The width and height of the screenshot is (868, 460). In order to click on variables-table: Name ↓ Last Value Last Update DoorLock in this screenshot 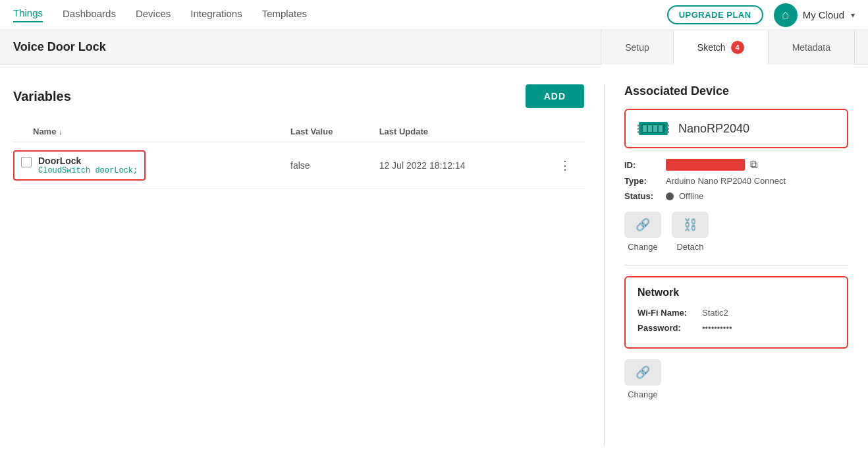, I will do `click(299, 156)`.